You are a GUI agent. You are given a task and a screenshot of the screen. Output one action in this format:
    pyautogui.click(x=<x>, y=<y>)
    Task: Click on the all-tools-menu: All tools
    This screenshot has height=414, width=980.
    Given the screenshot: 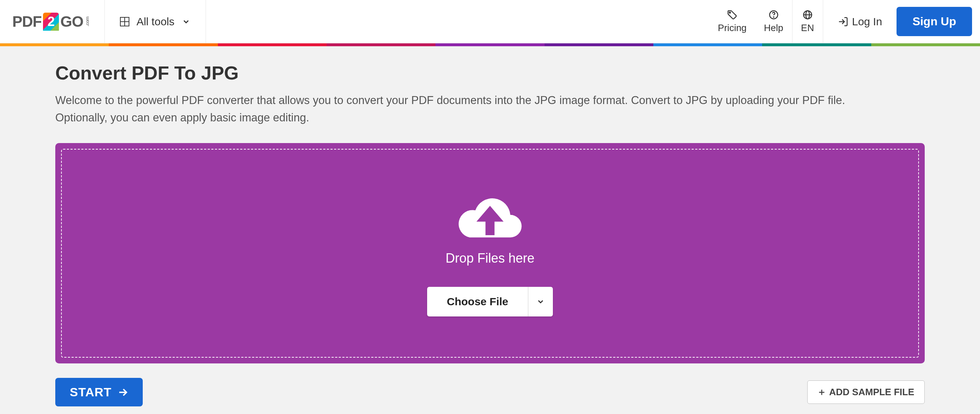 What is the action you would take?
    pyautogui.click(x=155, y=21)
    